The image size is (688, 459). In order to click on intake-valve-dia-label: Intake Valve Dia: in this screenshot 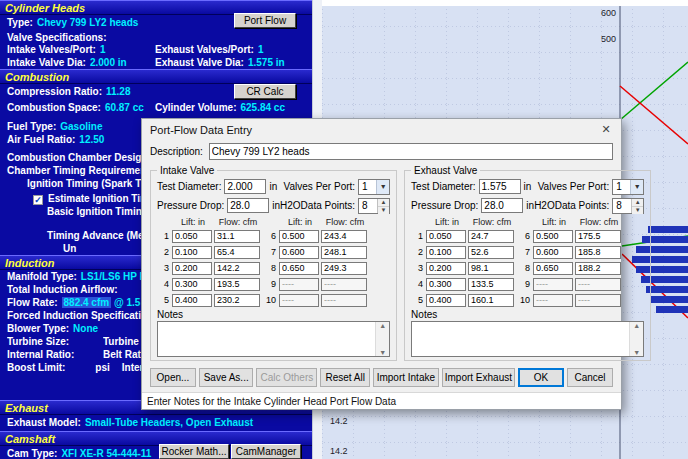, I will do `click(46, 62)`.